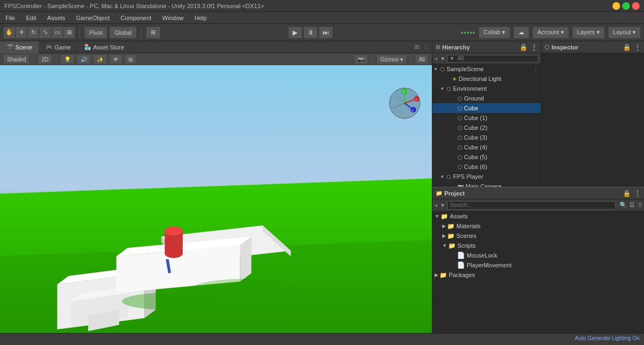 Image resolution: width=644 pixels, height=345 pixels. I want to click on project-item-packages: ▶ 📁 Packages, so click(538, 275).